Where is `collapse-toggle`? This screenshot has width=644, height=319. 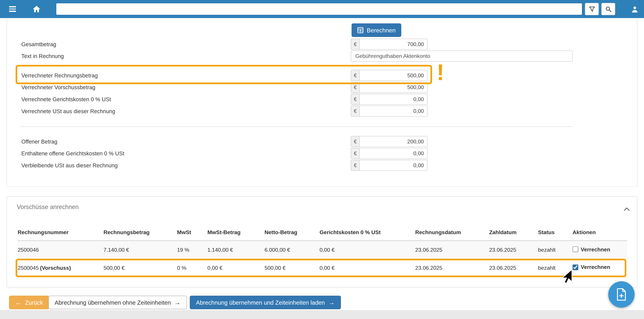 collapse-toggle is located at coordinates (627, 209).